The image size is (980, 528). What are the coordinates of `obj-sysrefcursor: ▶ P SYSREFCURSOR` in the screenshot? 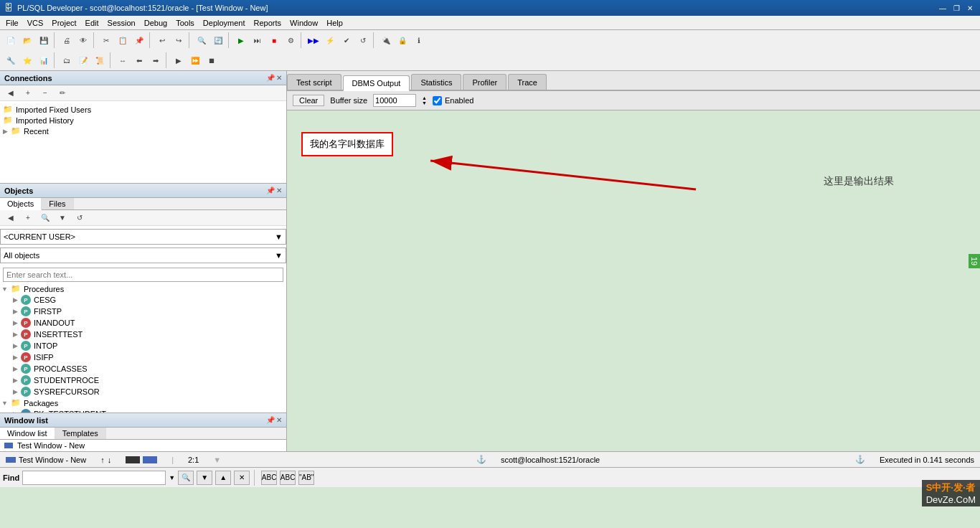 It's located at (149, 392).